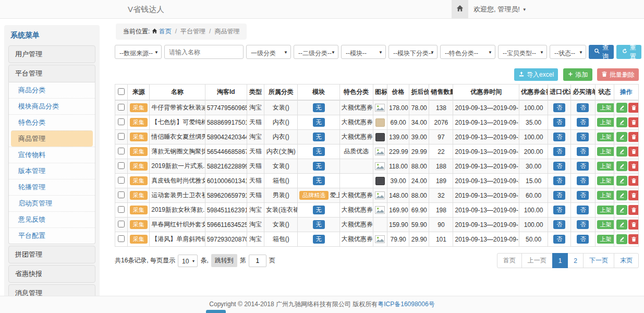 The height and width of the screenshot is (313, 644). What do you see at coordinates (52, 154) in the screenshot?
I see `sidebar-item-promo-material: 宣传物料` at bounding box center [52, 154].